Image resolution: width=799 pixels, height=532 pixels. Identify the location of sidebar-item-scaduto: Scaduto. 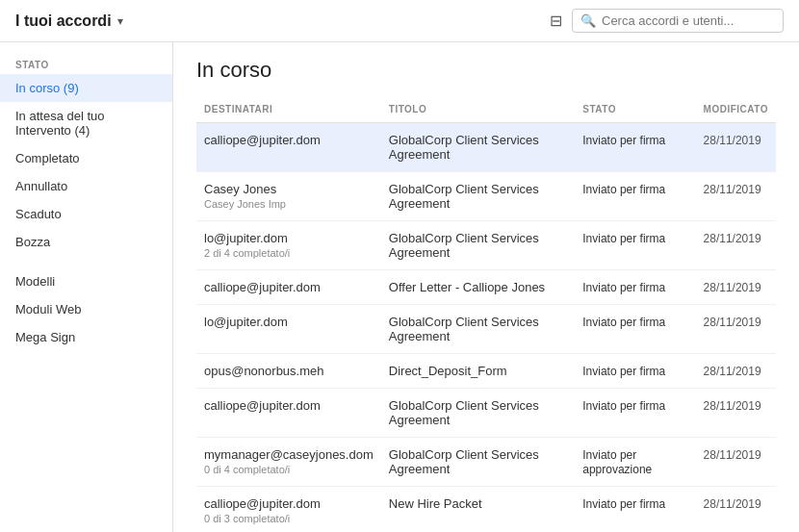
(87, 214).